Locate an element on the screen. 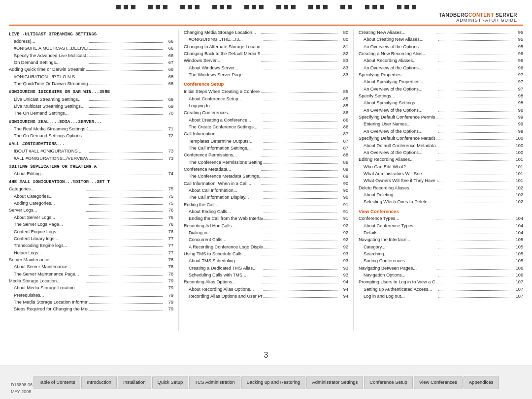 The height and width of the screenshot is (399, 532). toc-entry: Searching...105 is located at coordinates (441, 254).